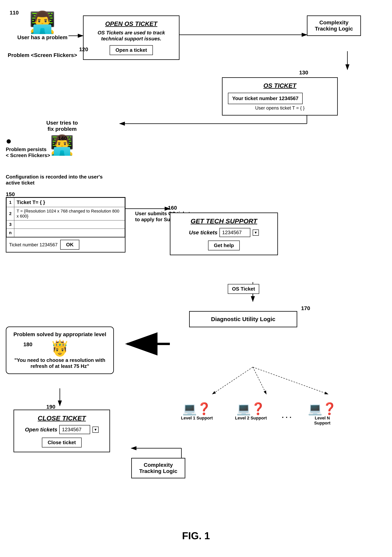 The height and width of the screenshot is (557, 392). I want to click on message-180: "You need to choose a resolution with re…, so click(60, 363).